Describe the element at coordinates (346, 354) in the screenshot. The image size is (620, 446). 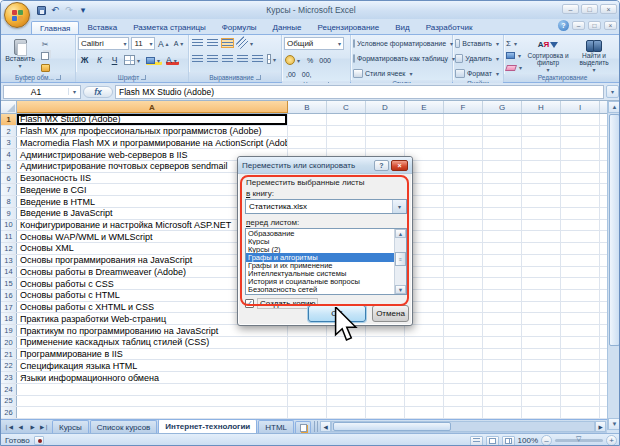
I see `cell-C21` at that location.